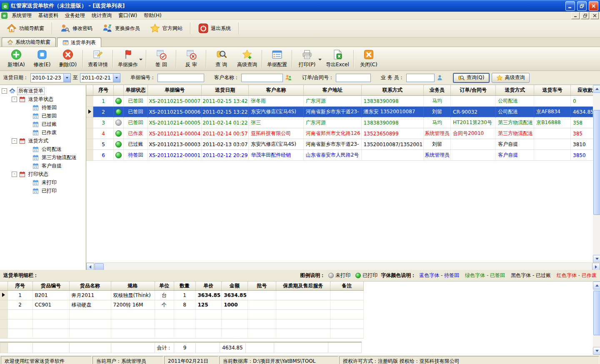 The height and width of the screenshot is (364, 600). What do you see at coordinates (132, 286) in the screenshot?
I see `column-header: 规格` at bounding box center [132, 286].